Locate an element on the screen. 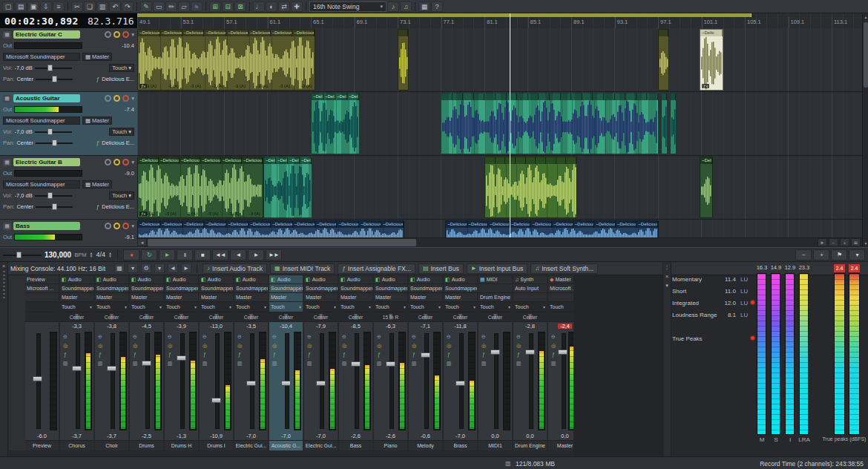  volume-slider is located at coordinates (53, 68).